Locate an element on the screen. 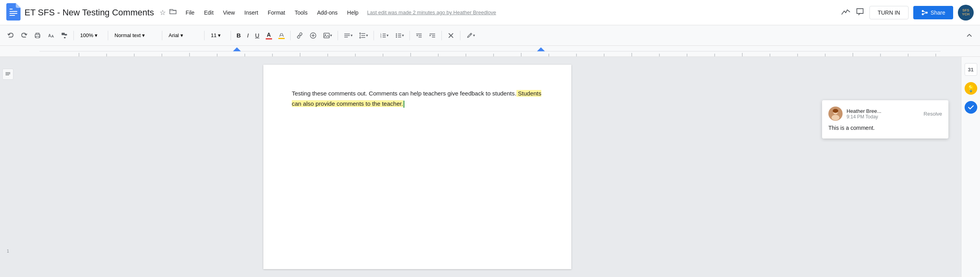 This screenshot has width=980, height=277. undo-button is located at coordinates (11, 36).